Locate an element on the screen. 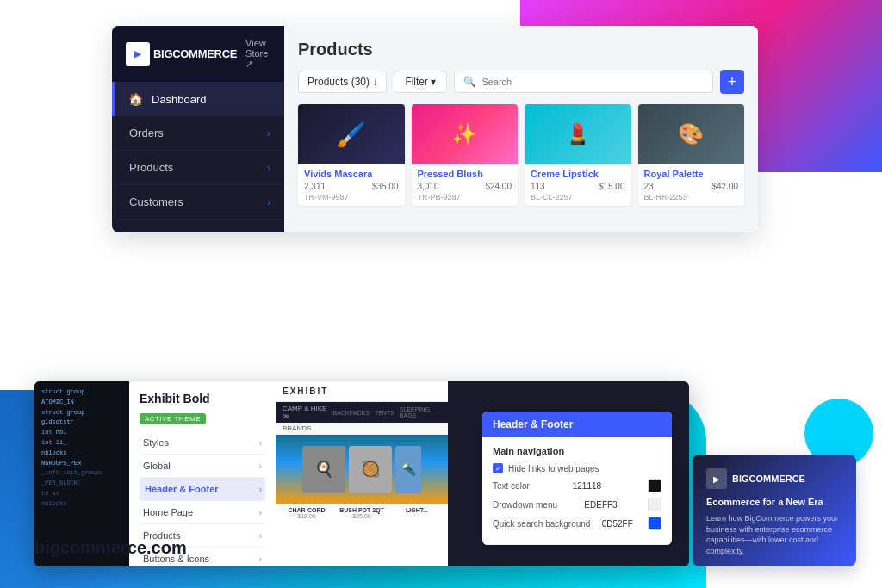 This screenshot has height=588, width=882. products-chevron-icon: › is located at coordinates (269, 168).